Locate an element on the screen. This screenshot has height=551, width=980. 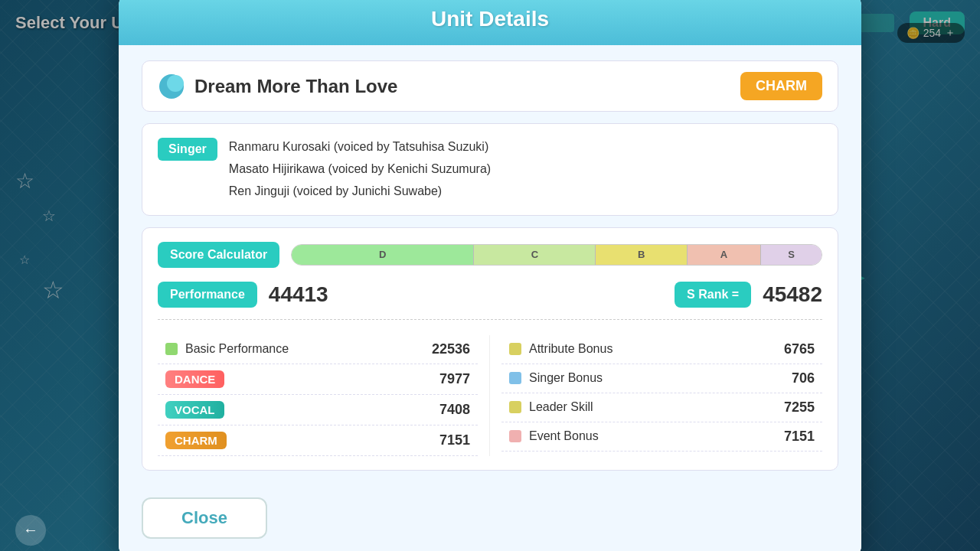
score-calculator-button: Score Calculator is located at coordinates (219, 255).